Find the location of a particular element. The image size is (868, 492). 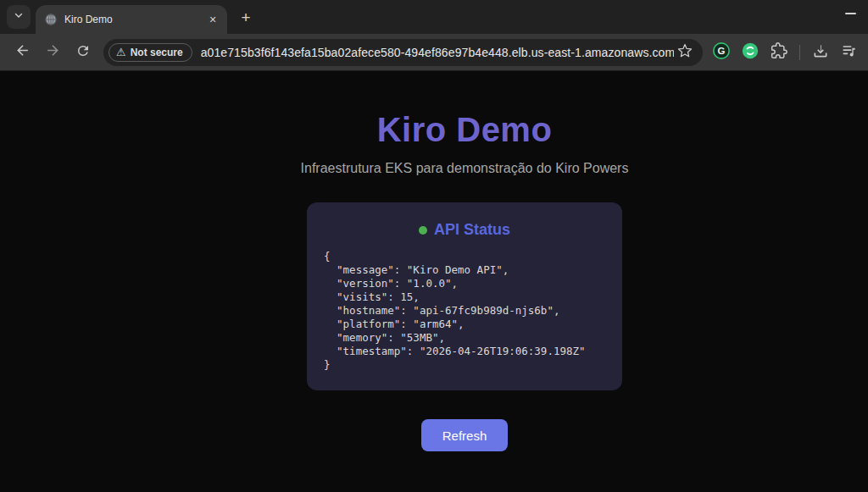

extensions-area: G is located at coordinates (785, 53).